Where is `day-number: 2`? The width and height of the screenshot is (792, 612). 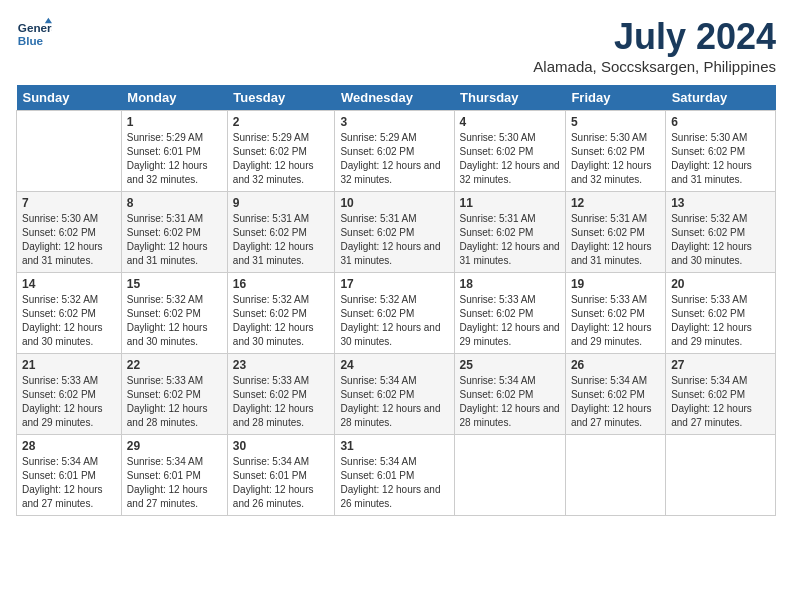 day-number: 2 is located at coordinates (282, 122).